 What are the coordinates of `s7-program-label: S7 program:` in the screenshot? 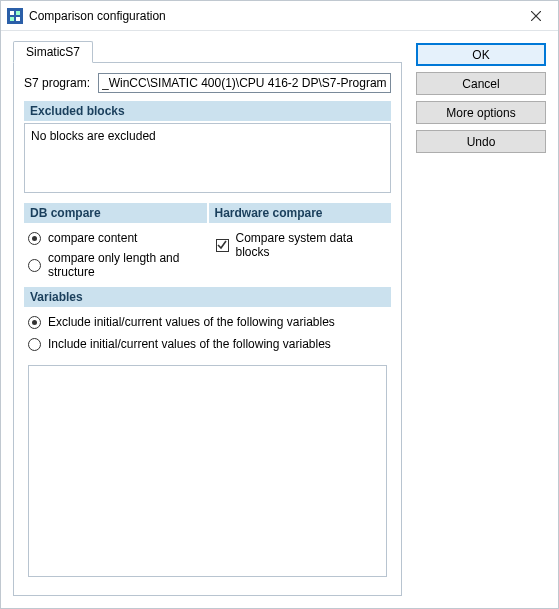 It's located at (57, 83).